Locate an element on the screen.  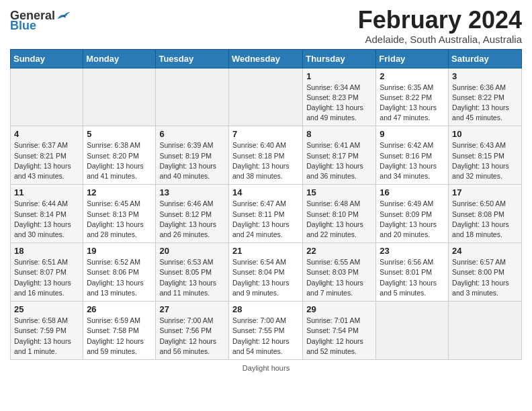
day-detail: Sunrise: 6:43 AM Sunset: 8:15 PM Dayligh… is located at coordinates (485, 161).